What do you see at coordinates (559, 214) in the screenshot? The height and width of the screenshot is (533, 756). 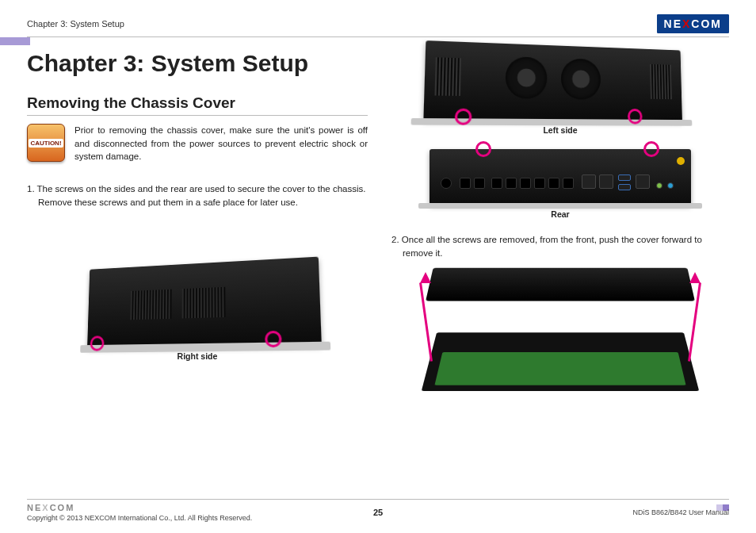 I see `figure-caption-rear: Rear` at bounding box center [559, 214].